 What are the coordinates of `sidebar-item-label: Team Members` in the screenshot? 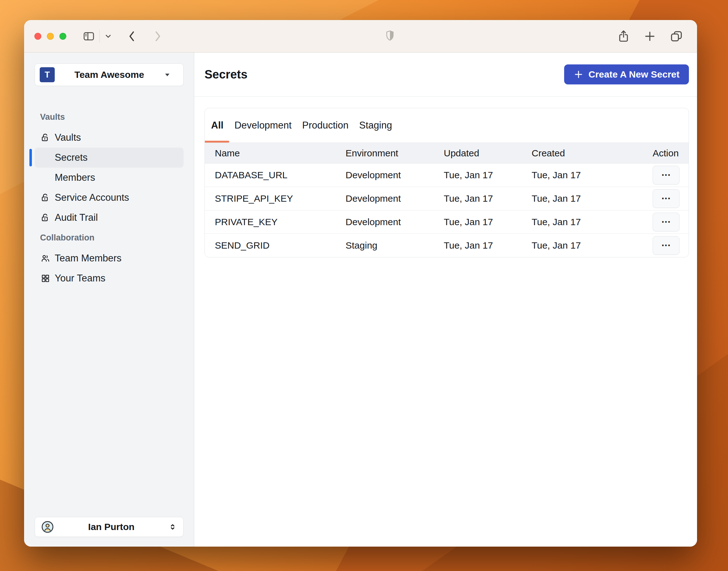 It's located at (88, 258).